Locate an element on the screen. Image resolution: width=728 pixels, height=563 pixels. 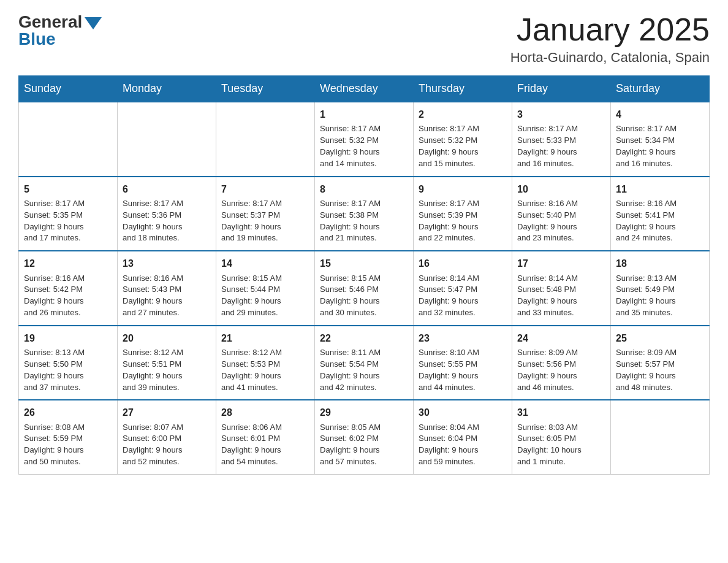
page-header: General Blue January 2025 Horta-Guinardo… is located at coordinates (364, 39).